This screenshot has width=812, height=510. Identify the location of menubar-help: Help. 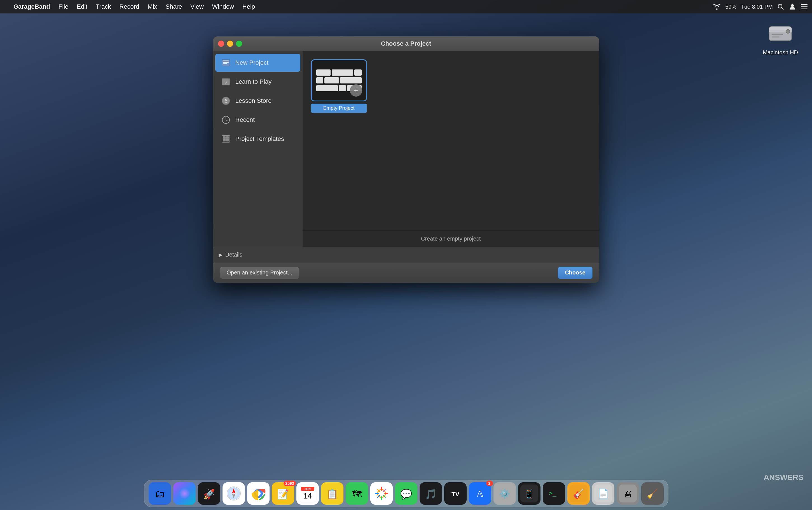
(249, 7).